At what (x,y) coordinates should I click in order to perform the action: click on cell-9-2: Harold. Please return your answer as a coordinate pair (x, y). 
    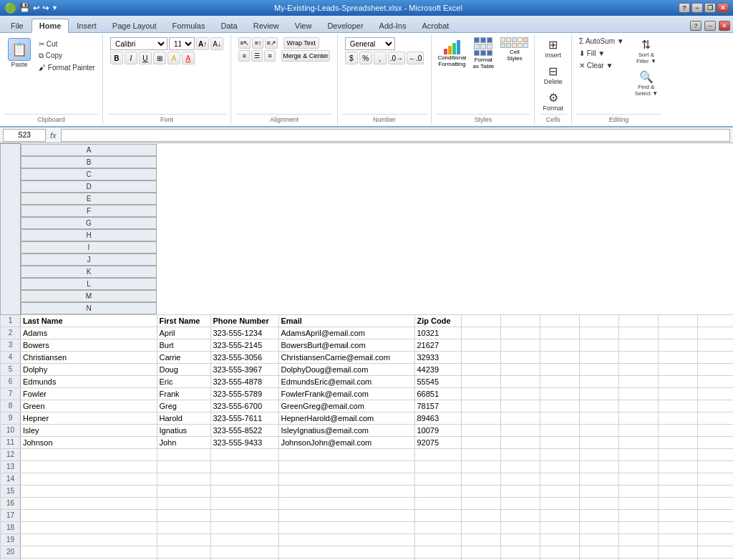
    Looking at the image, I should click on (183, 418).